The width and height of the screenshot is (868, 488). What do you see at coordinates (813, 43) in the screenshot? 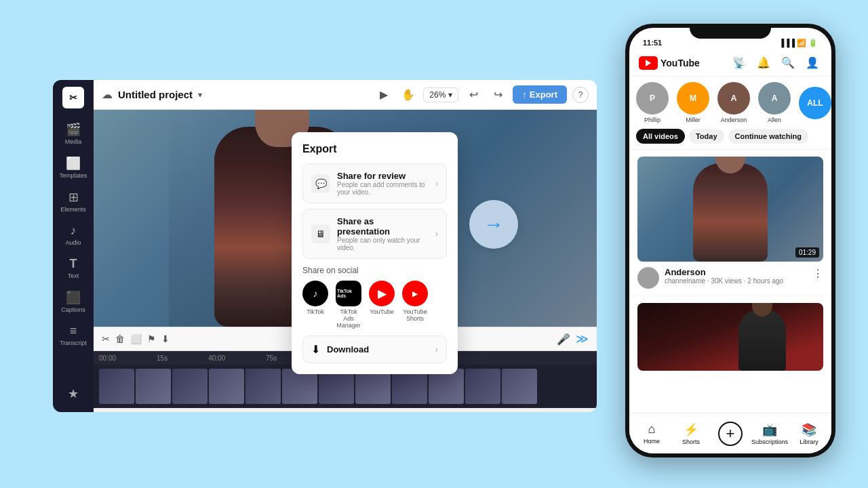
I see `battery-icon: 🔋` at bounding box center [813, 43].